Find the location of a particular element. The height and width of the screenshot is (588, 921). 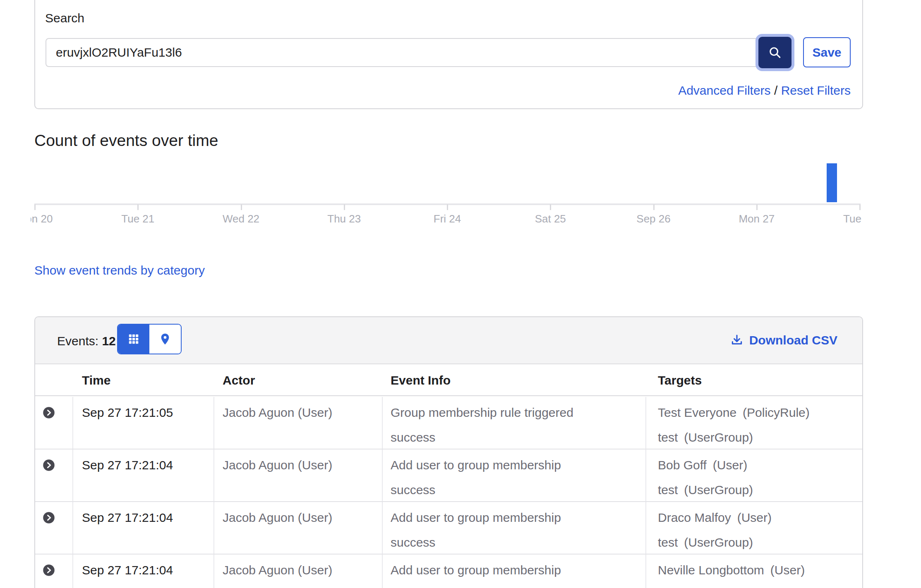

advanced-filters-link: Advanced Filters is located at coordinates (724, 90).